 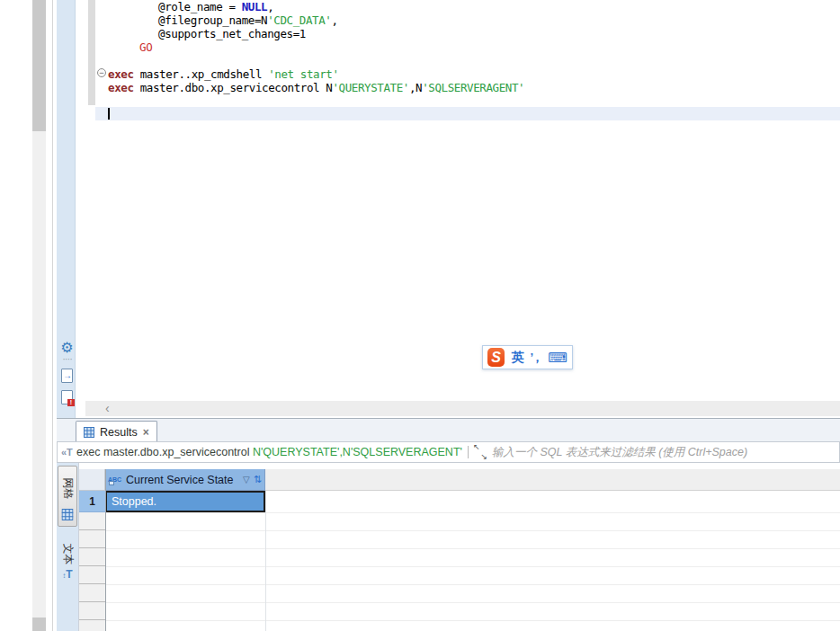 What do you see at coordinates (92, 480) in the screenshot?
I see `grid-corner-cell` at bounding box center [92, 480].